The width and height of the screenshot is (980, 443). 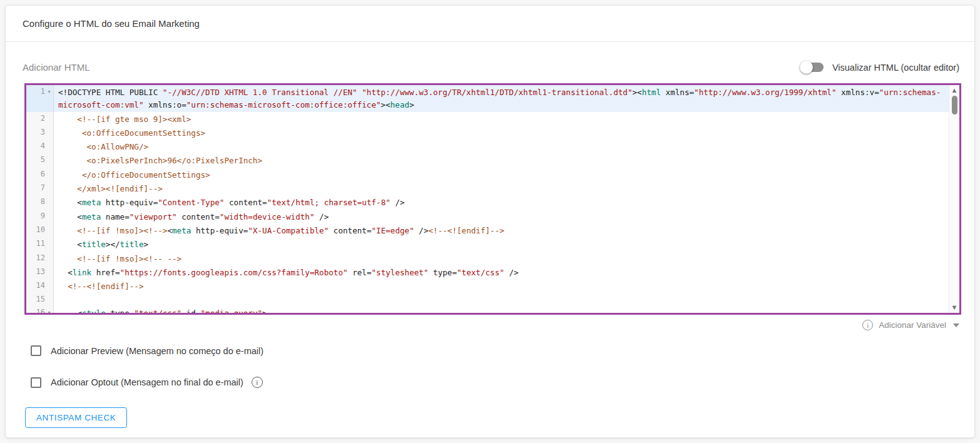 What do you see at coordinates (490, 24) in the screenshot?
I see `page-title: Configure o HTML do seu Email Marketing` at bounding box center [490, 24].